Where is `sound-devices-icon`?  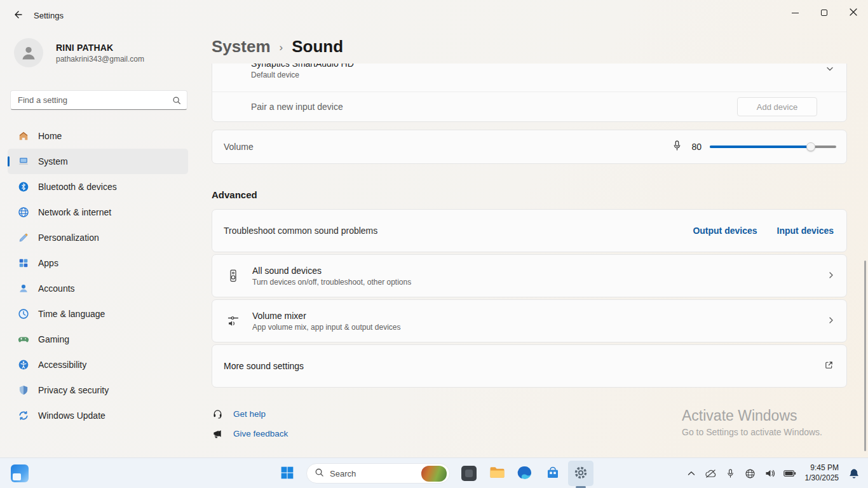 sound-devices-icon is located at coordinates (233, 276).